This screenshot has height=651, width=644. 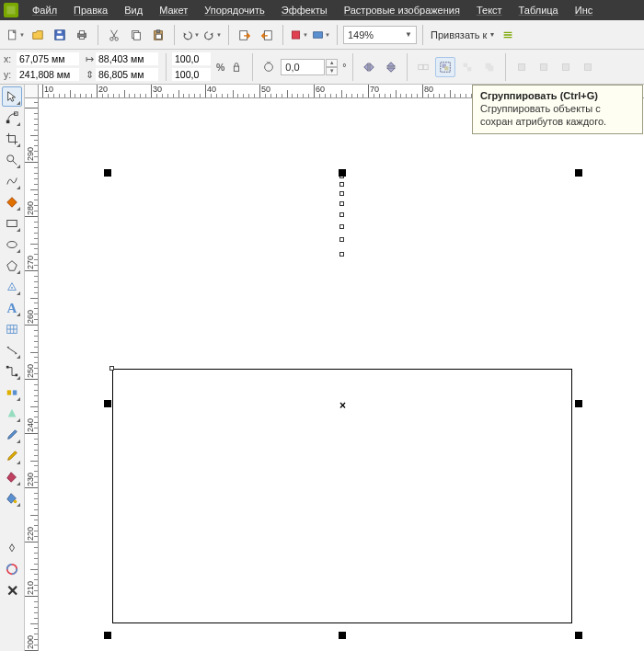 I want to click on freehand-tool, so click(x=12, y=181).